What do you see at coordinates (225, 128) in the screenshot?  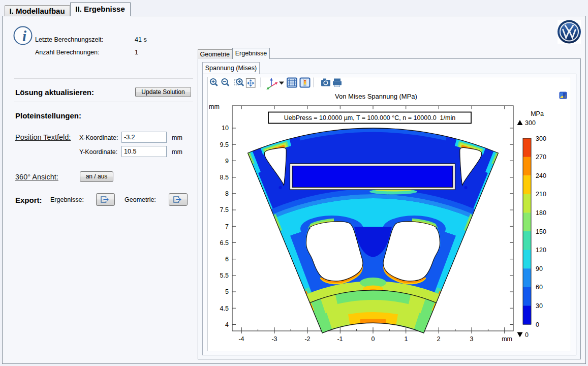 I see `svg-text: 10` at bounding box center [225, 128].